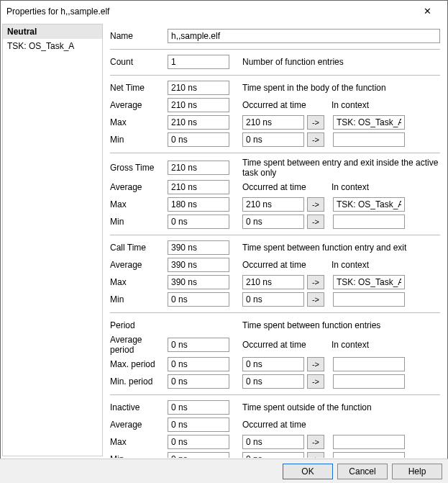 This screenshot has height=483, width=448. I want to click on window-title: Properties for h,,sample.elf, so click(58, 12).